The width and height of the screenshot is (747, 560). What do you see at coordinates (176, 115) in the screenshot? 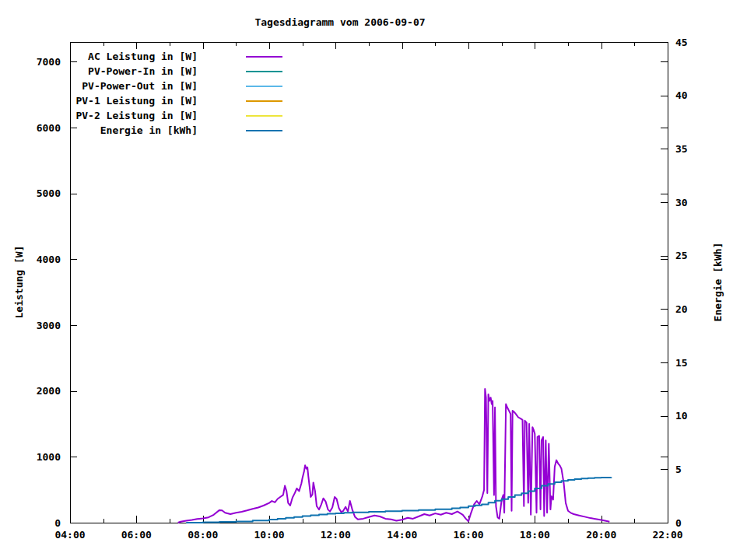
I see `legend-item-4: PV-2 Leistung in [W]` at bounding box center [176, 115].